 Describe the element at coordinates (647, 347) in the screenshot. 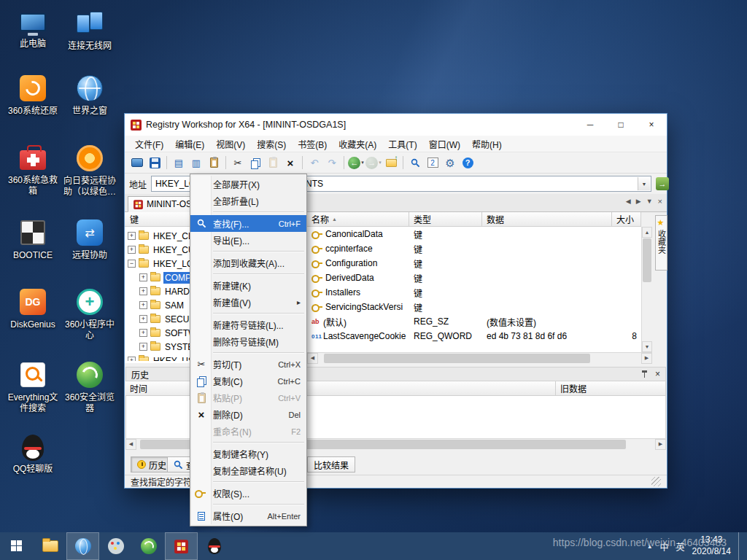

I see `scroll-down-icon: ▼` at that location.